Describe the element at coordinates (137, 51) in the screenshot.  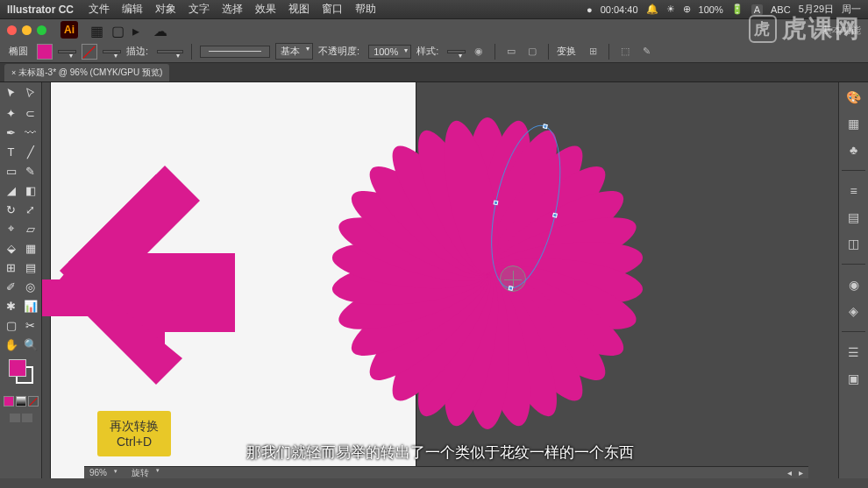
I see `stroke-label: 描边:` at that location.